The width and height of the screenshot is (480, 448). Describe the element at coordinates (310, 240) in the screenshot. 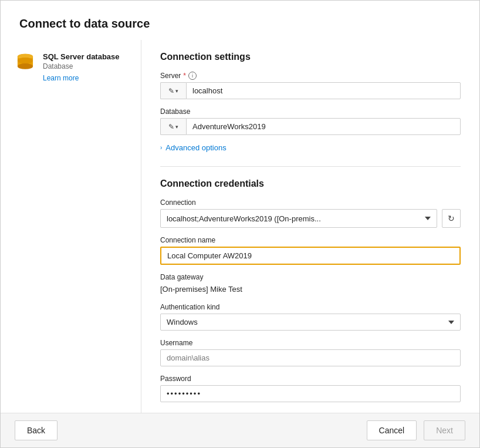

I see `connection-name-label: Connection name` at that location.